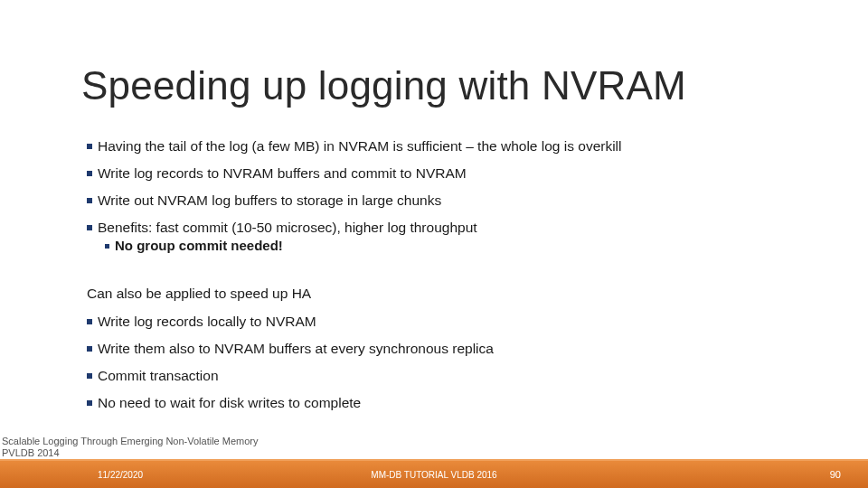 The width and height of the screenshot is (868, 488). I want to click on section-intro-text: Can also be applied to speed up HA, so click(199, 294).